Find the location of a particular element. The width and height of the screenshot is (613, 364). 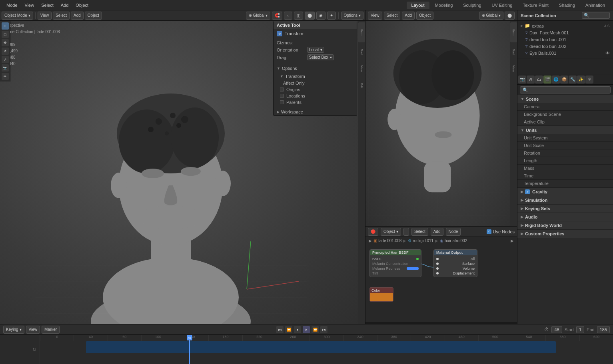

viewport-view-btn: View is located at coordinates (45, 16).